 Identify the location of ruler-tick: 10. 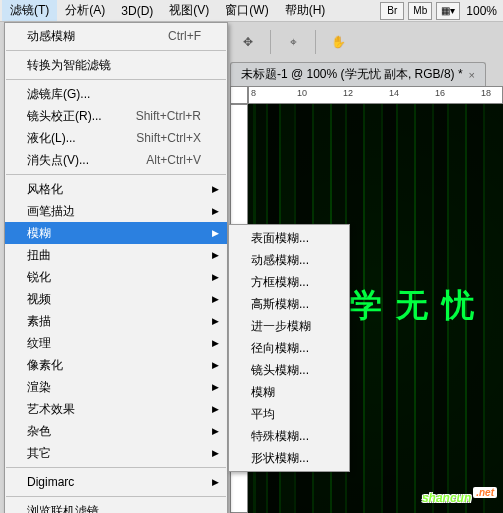
(302, 93).